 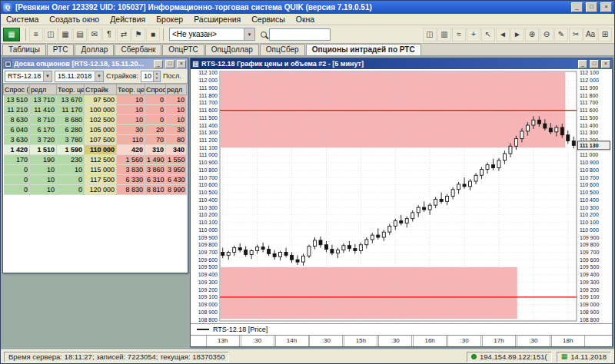 What do you see at coordinates (36, 35) in the screenshot?
I see `order-book-icon: ≡` at bounding box center [36, 35].